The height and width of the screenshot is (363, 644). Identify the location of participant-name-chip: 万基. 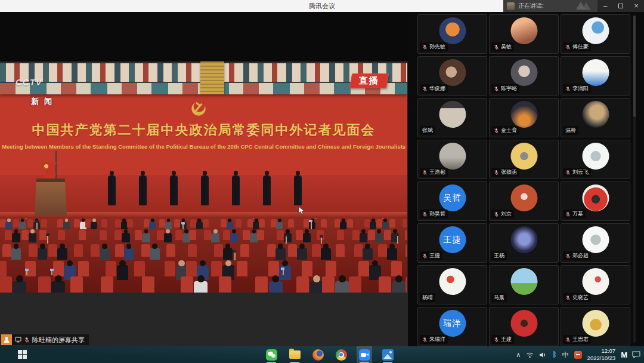
(574, 214).